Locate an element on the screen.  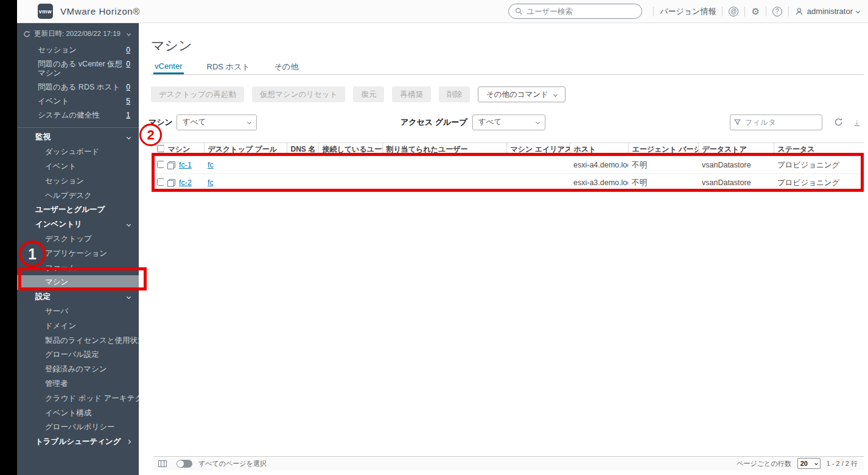
column-header-desktop-pool: デスクトップ プール is located at coordinates (245, 150).